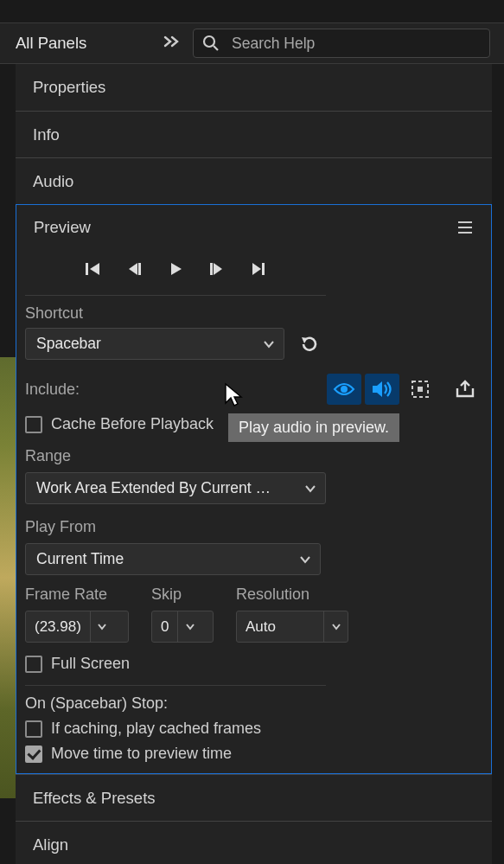 This screenshot has height=864, width=504. What do you see at coordinates (254, 313) in the screenshot?
I see `shortcut-label: Shortcut` at bounding box center [254, 313].